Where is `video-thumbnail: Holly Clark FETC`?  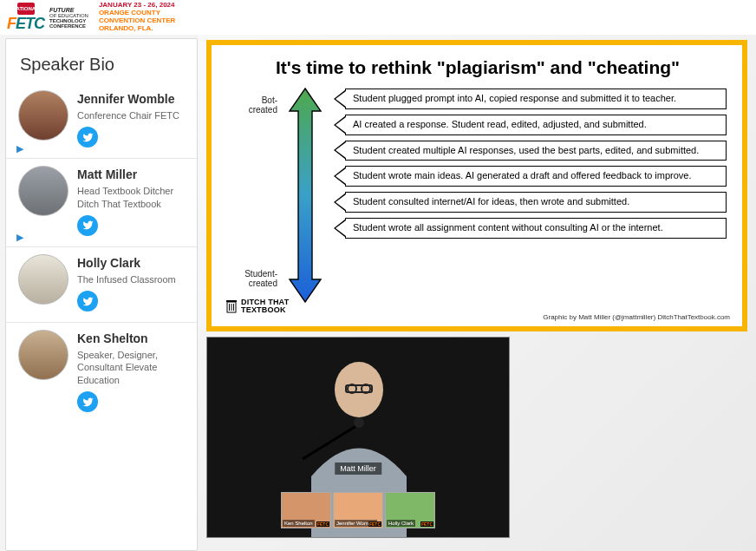 video-thumbnail: Holly Clark FETC is located at coordinates (410, 510).